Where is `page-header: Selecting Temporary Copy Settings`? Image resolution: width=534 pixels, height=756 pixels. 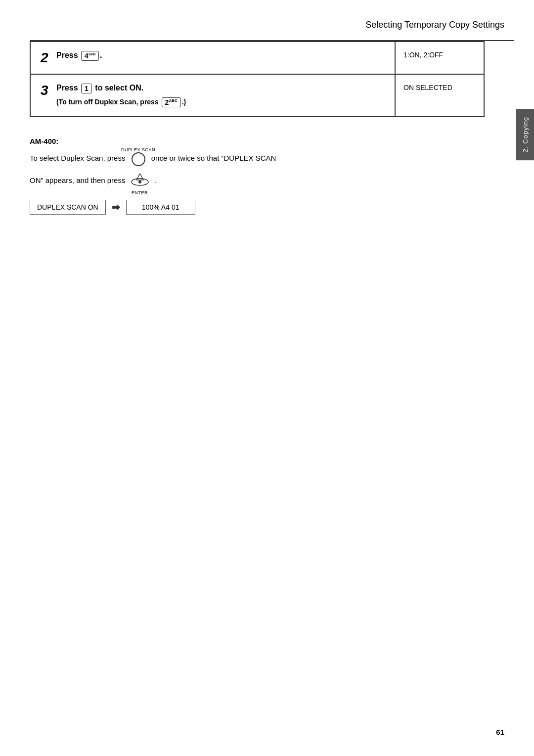 page-header: Selecting Temporary Copy Settings is located at coordinates (267, 20).